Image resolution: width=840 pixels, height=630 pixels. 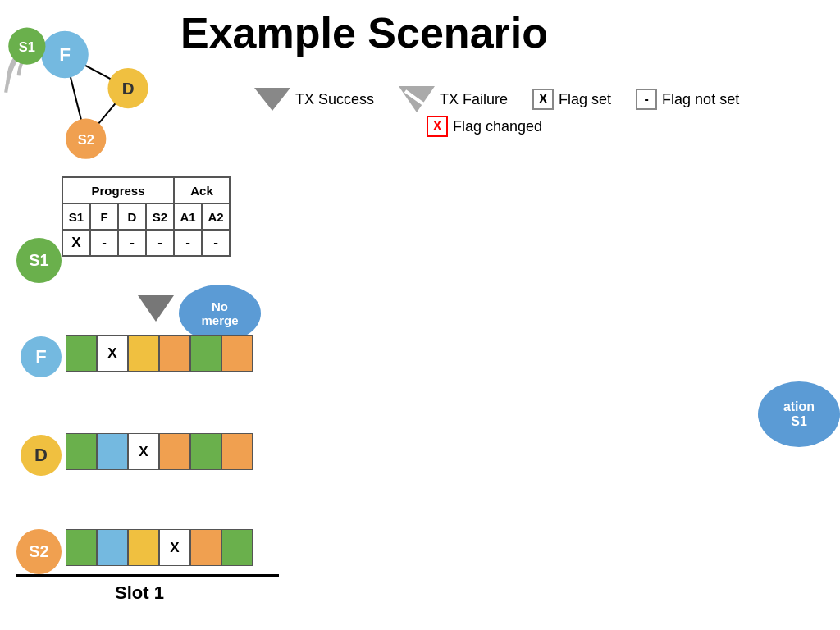 I want to click on tx-success-arrow, so click(x=272, y=99).